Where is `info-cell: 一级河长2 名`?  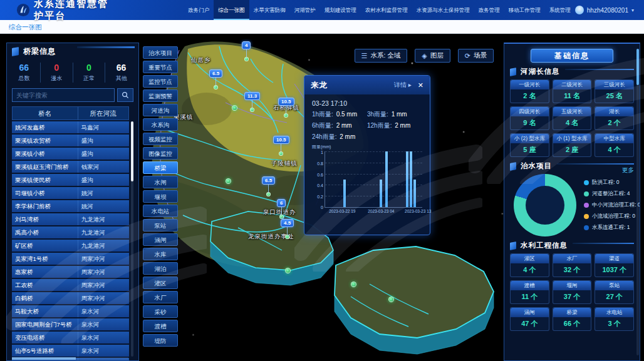
info-cell: 一级河长2 名 is located at coordinates (530, 91).